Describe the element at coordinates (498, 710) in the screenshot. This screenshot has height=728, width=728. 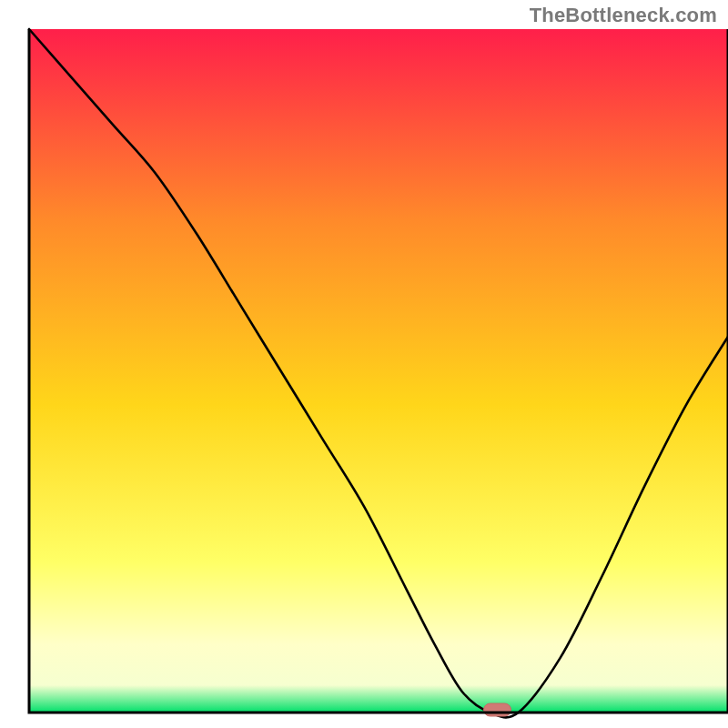
I see `minimum-marker` at that location.